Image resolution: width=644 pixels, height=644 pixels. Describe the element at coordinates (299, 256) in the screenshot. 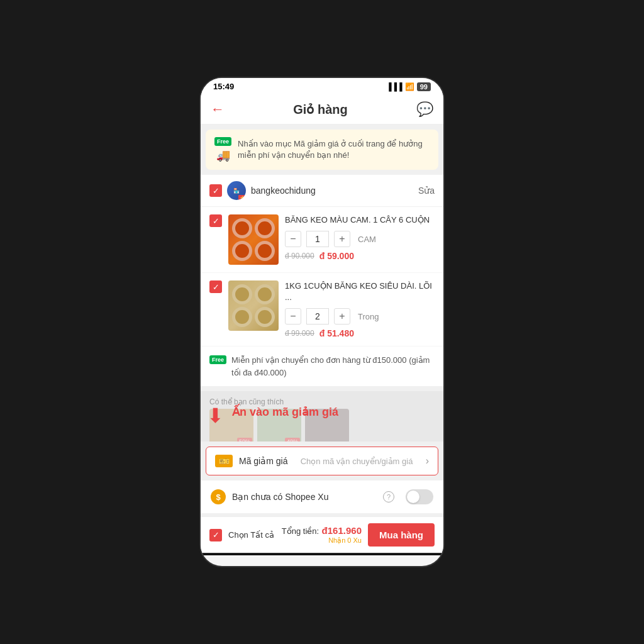

I see `product-1-original-price: đ 90.000` at that location.